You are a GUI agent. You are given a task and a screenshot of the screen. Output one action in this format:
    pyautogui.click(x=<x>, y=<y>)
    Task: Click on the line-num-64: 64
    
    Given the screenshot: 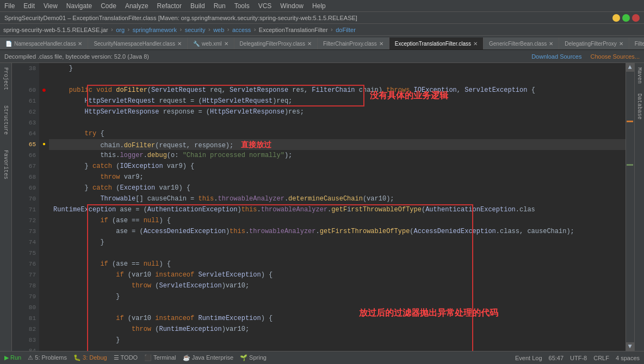 What is the action you would take?
    pyautogui.click(x=26, y=134)
    